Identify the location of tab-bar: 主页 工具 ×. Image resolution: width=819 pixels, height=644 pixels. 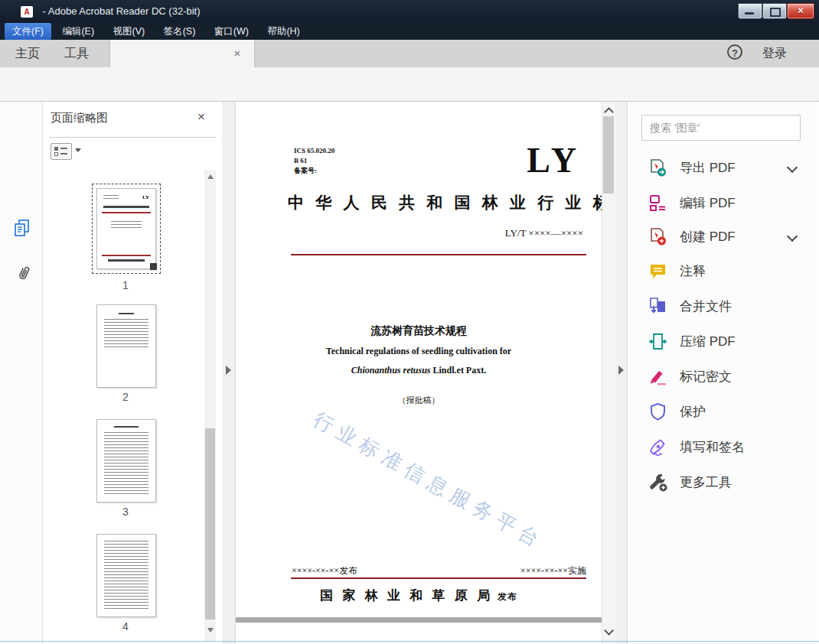
(410, 54).